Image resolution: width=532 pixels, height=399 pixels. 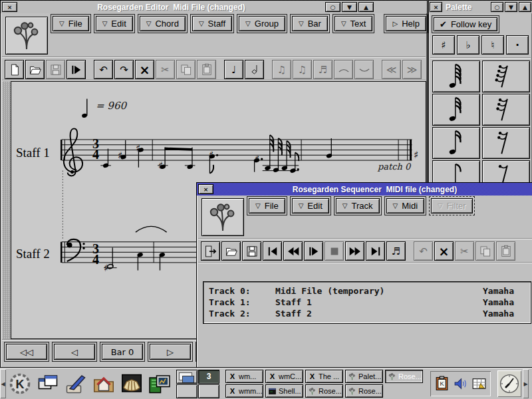 What do you see at coordinates (442, 384) in the screenshot?
I see `clipboard-tray-icon: K` at bounding box center [442, 384].